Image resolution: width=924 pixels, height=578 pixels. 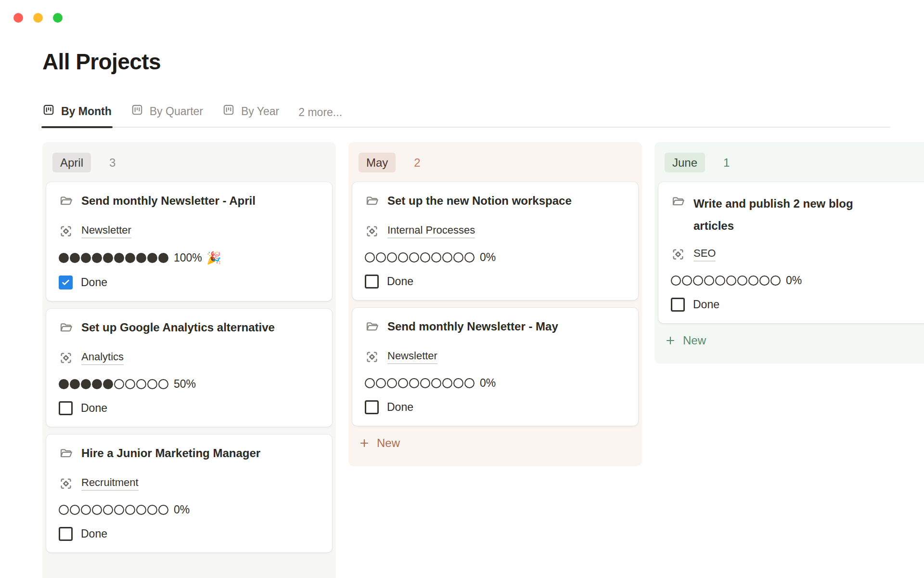 What do you see at coordinates (189, 242) in the screenshot?
I see `project-card: Send monthly Newsletter - April Newslett…` at bounding box center [189, 242].